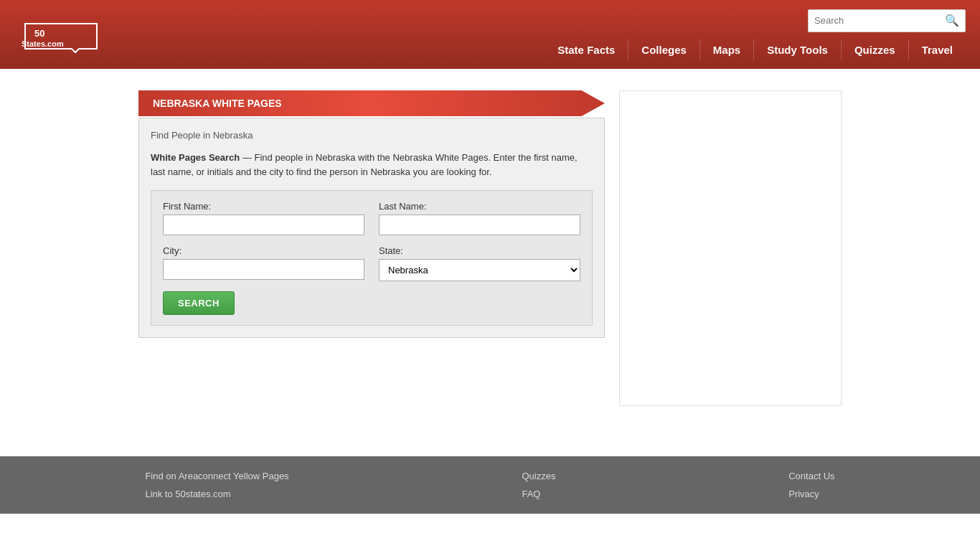 The image size is (980, 551). What do you see at coordinates (479, 251) in the screenshot?
I see `state-label: State:` at bounding box center [479, 251].